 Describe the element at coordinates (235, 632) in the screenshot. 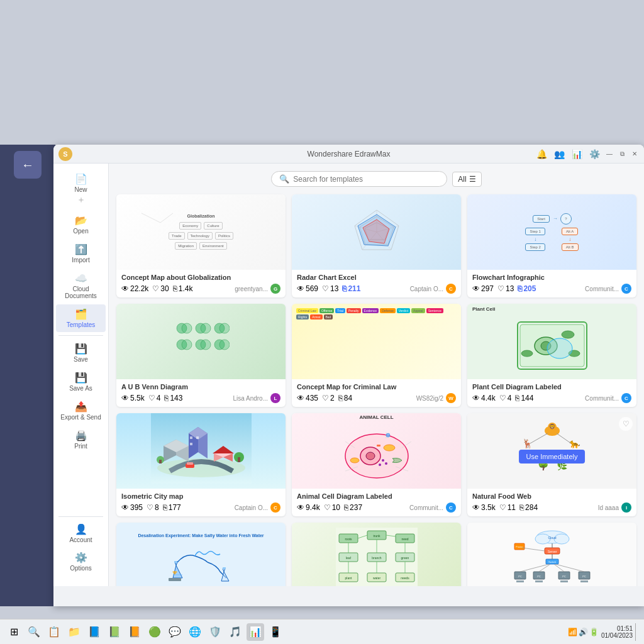

I see `music-button: 🎵` at that location.